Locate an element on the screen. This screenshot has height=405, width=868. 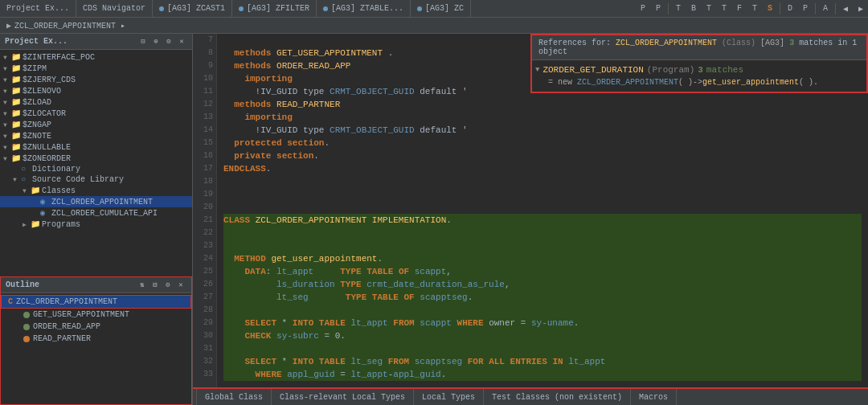
ref-section-match-count: 3 is located at coordinates (701, 70).